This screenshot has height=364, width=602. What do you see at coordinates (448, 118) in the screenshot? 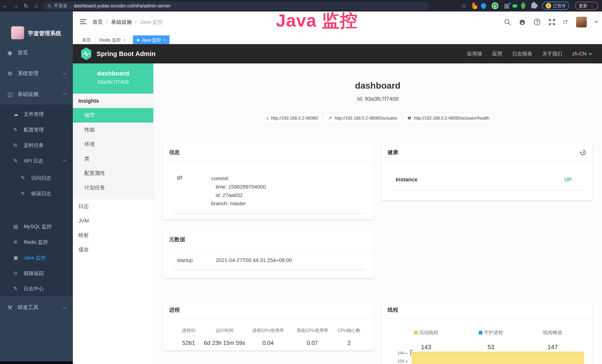
I see `health-url-chip: http://192.168.0.2:48080/actuator/health` at bounding box center [448, 118].